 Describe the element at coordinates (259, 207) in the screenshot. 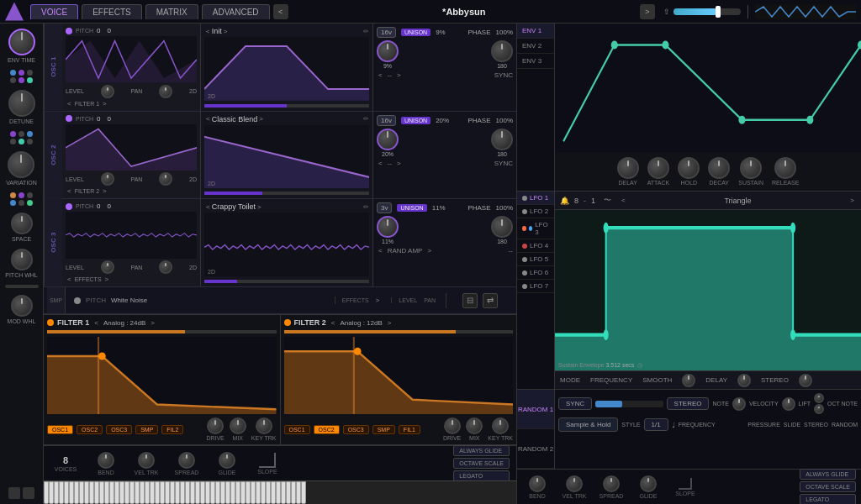

I see `osc3-wt-nav-right: >` at that location.